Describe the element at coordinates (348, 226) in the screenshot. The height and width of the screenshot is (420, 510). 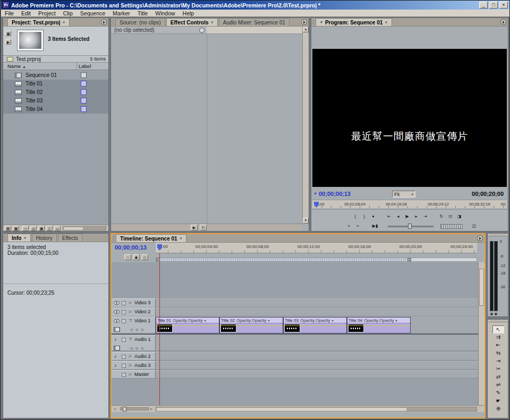
I see `go-to-prev-marker-button: «` at that location.